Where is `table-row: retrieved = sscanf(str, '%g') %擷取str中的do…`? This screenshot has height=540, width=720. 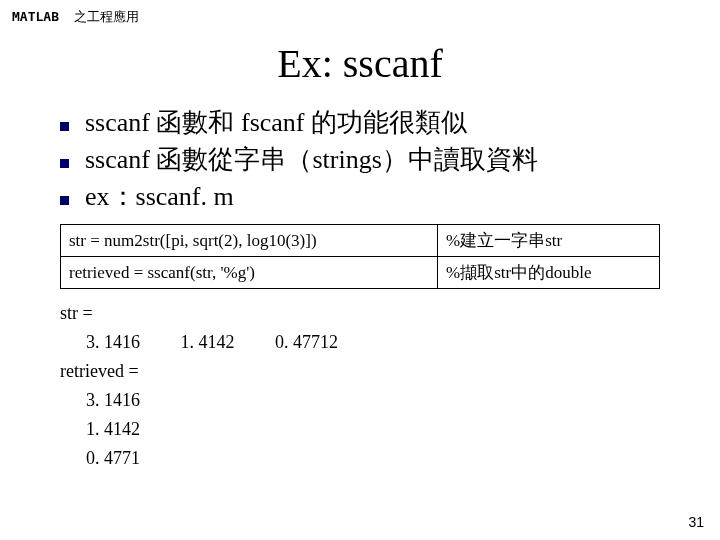
table-row: retrieved = sscanf(str, '%g') %擷取str中的do… is located at coordinates (360, 273).